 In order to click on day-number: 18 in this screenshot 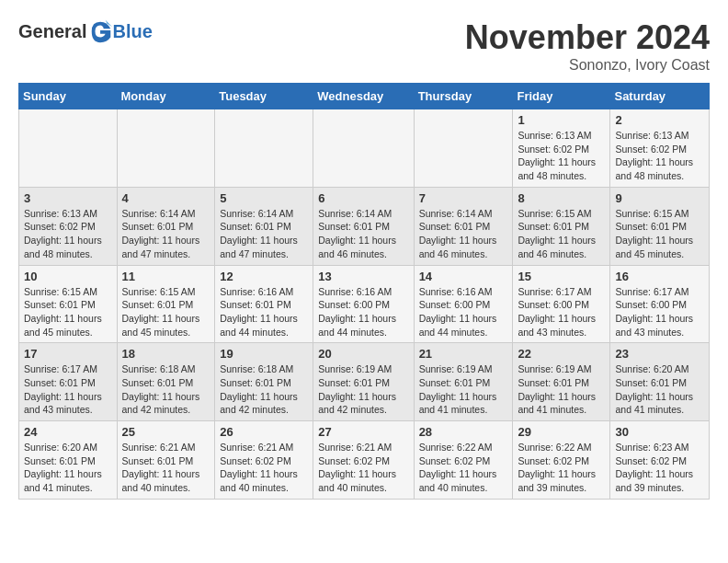, I will do `click(166, 353)`.